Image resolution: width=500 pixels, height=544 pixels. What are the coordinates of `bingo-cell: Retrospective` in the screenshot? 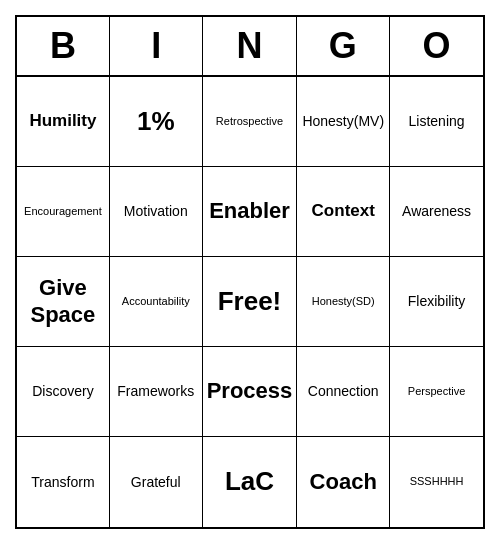 It's located at (250, 122).